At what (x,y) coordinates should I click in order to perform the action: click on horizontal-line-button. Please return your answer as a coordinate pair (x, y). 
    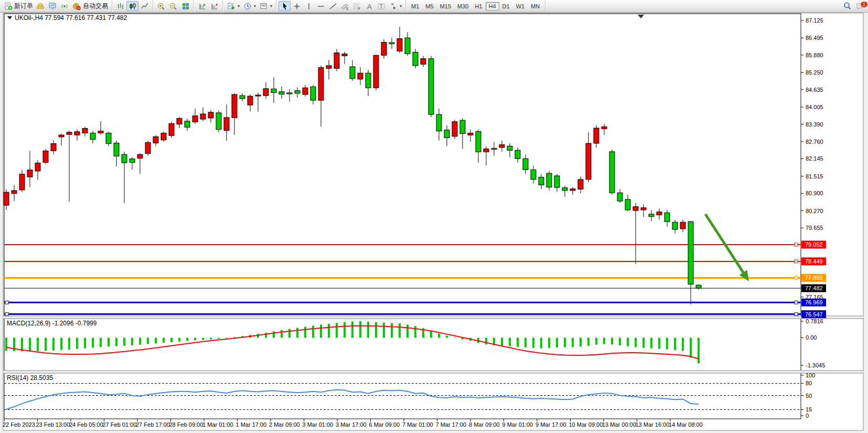
    Looking at the image, I should click on (321, 6).